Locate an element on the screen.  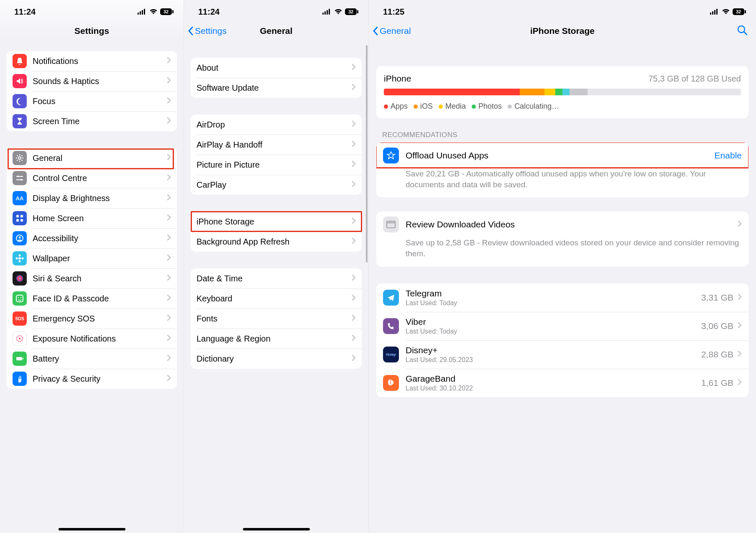
wifi-icon is located at coordinates (153, 12).